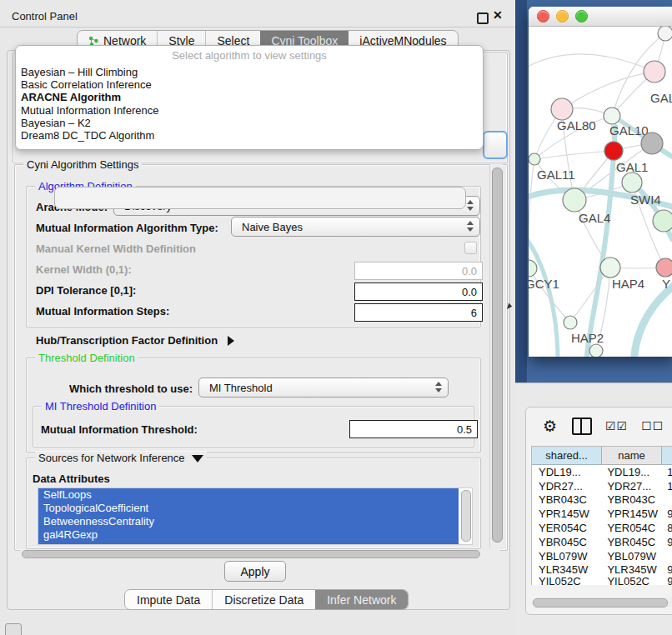 The width and height of the screenshot is (672, 635). What do you see at coordinates (87, 358) in the screenshot?
I see `group-title: Threshold Definition` at bounding box center [87, 358].